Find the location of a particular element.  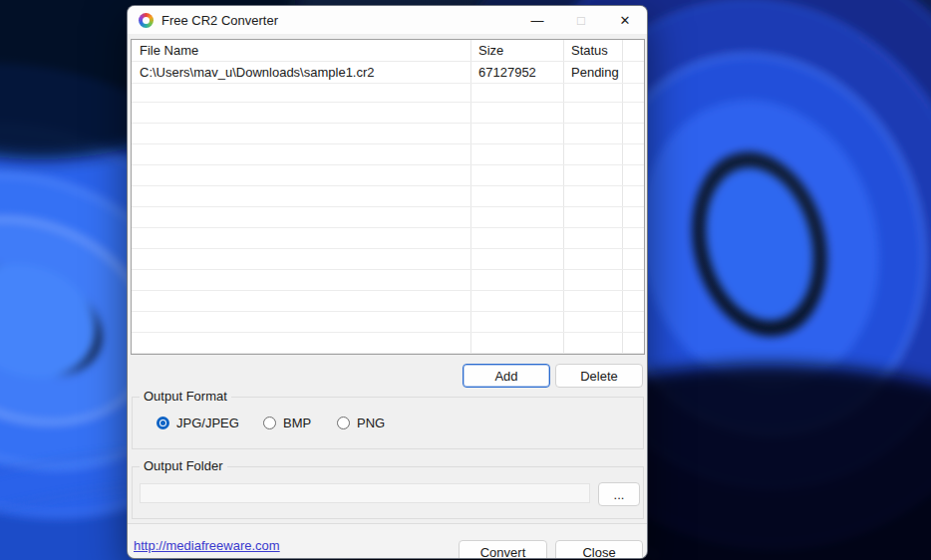

output-folder-group: Output Folder ... is located at coordinates (388, 492).